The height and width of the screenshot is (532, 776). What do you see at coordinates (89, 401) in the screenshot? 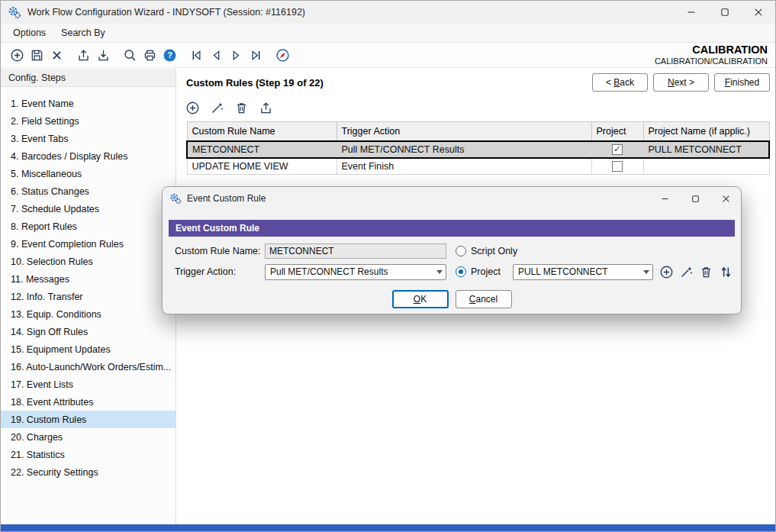
I see `sidebar-item-event-attributes: 18. Event Attributes` at bounding box center [89, 401].